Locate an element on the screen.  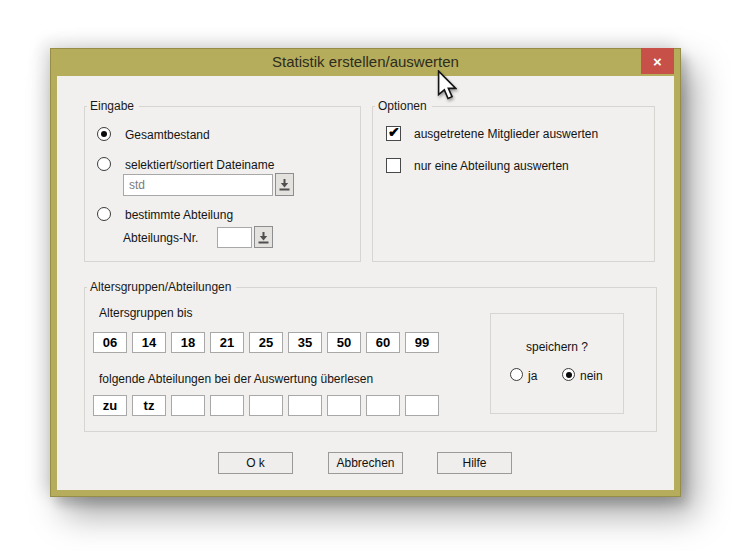
abteilungs-nr-dropdown-button is located at coordinates (264, 237).